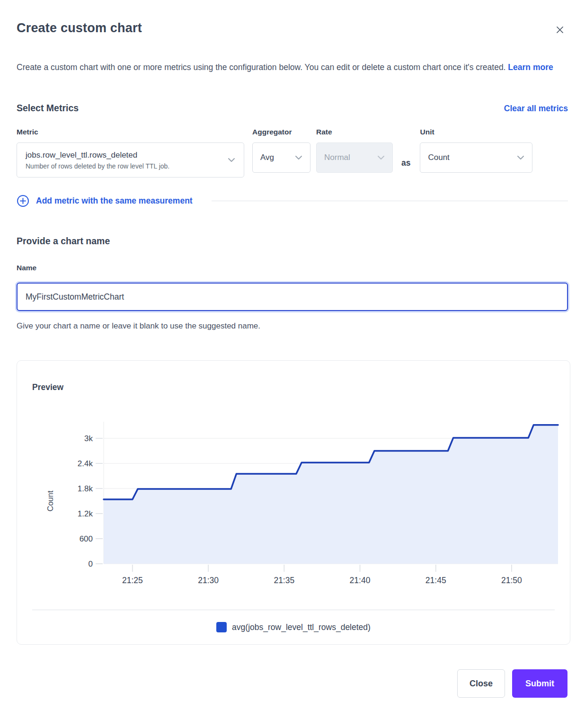 The height and width of the screenshot is (728, 585). I want to click on unit-select: Count, so click(476, 158).